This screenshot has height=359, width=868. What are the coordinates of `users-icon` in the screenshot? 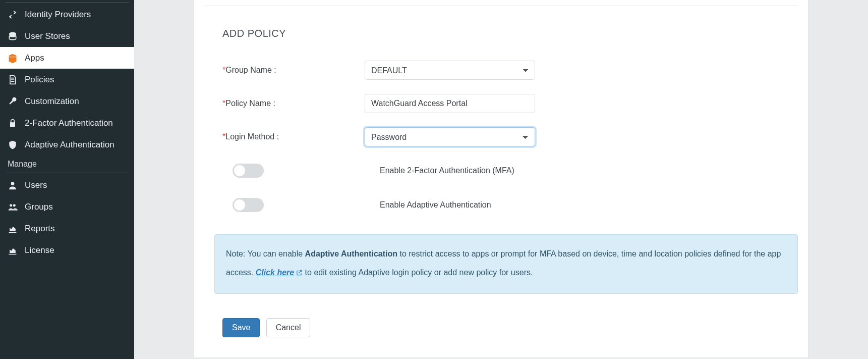 It's located at (16, 207).